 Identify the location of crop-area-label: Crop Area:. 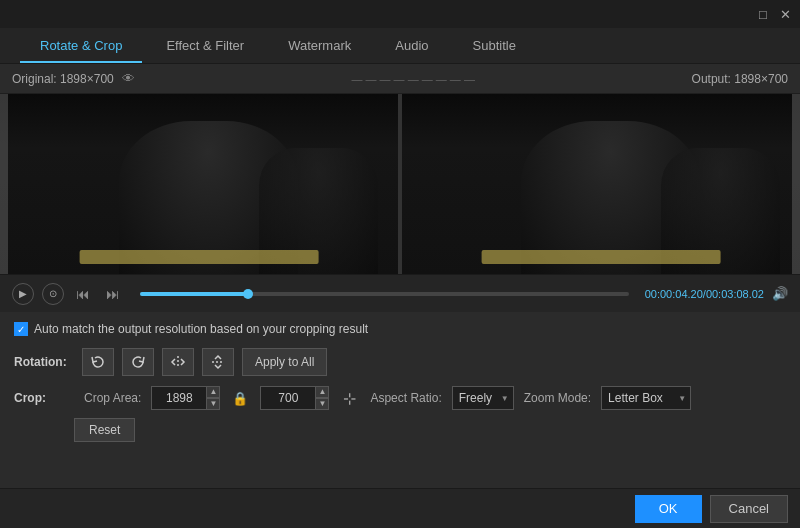
(112, 398).